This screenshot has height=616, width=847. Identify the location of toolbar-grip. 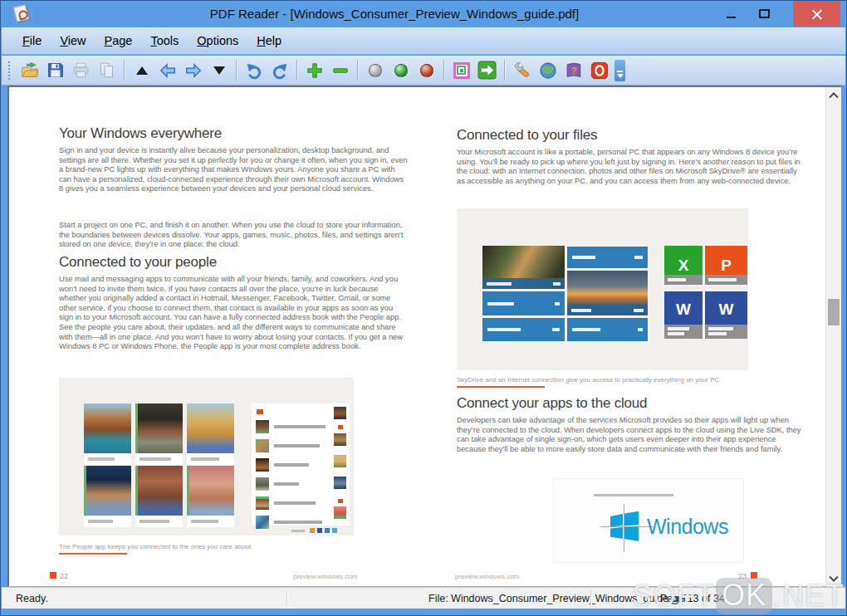
(10, 71).